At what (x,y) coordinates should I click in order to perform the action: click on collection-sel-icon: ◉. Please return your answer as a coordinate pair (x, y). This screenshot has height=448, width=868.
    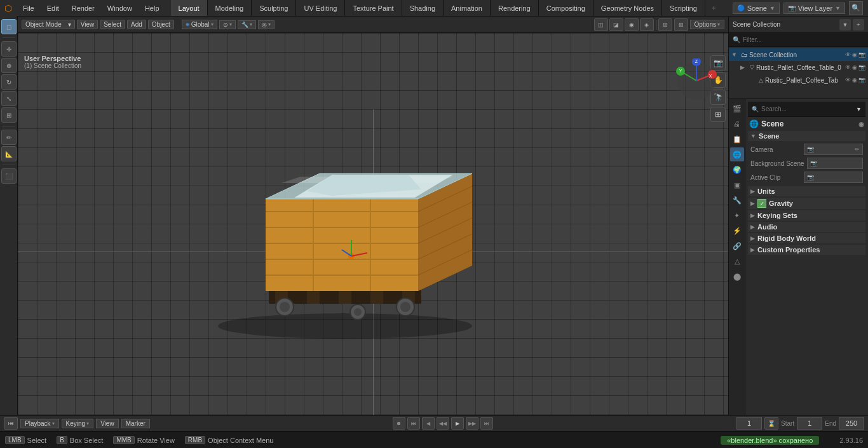
    Looking at the image, I should click on (855, 55).